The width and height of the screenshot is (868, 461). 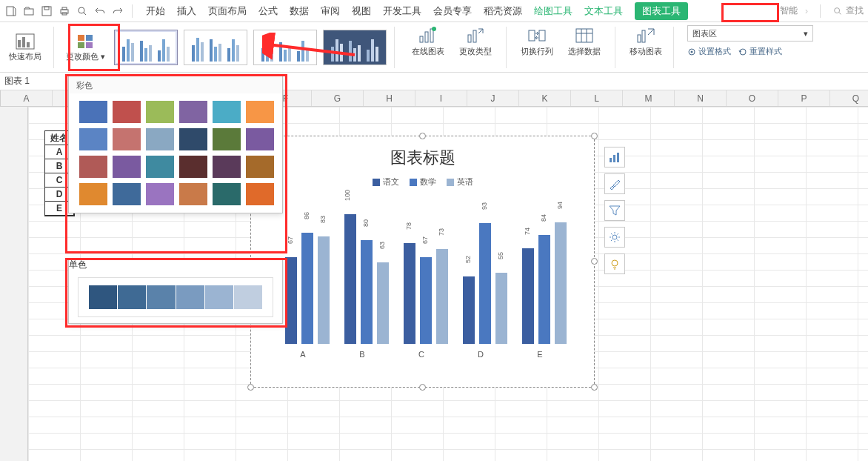 What do you see at coordinates (752, 98) in the screenshot?
I see `column-header: O` at bounding box center [752, 98].